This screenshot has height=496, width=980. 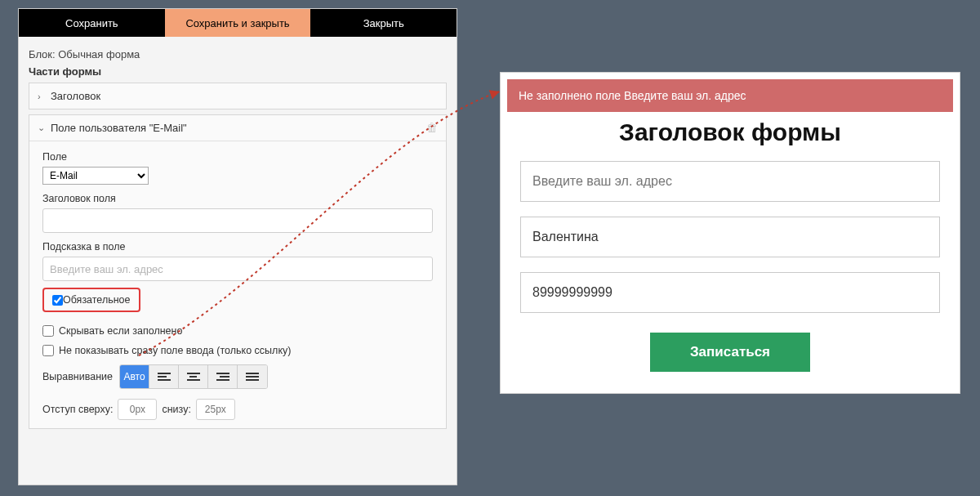 I want to click on hide-when-filled-row: Скрывать если заполнено, so click(x=238, y=331).